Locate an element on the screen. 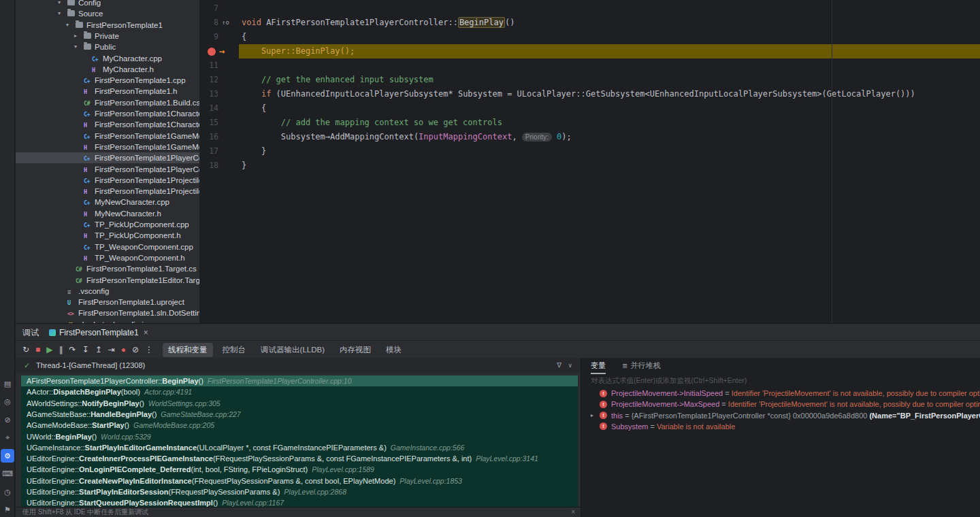  code-line: 7 is located at coordinates (589, 8).